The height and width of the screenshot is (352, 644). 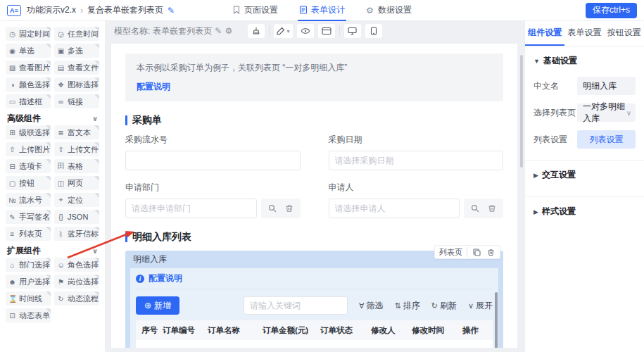 What do you see at coordinates (607, 86) in the screenshot?
I see `cn-name-input` at bounding box center [607, 86].